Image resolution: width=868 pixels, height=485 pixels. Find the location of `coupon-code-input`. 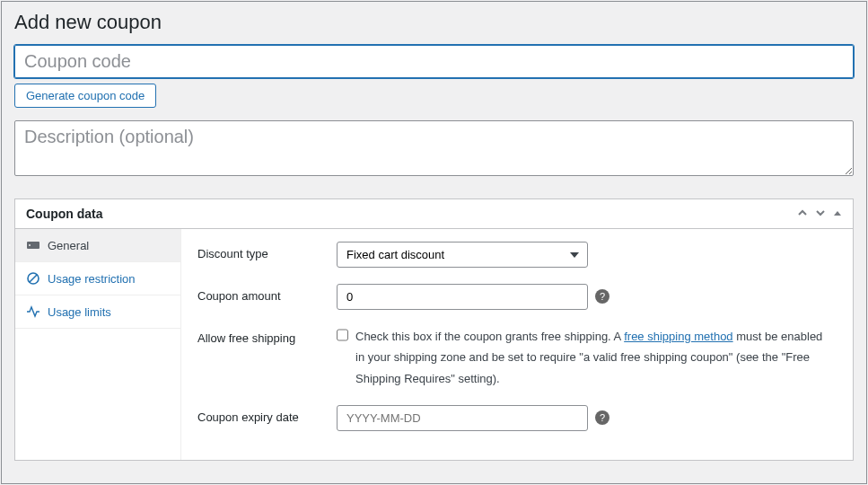

coupon-code-input is located at coordinates (434, 61).